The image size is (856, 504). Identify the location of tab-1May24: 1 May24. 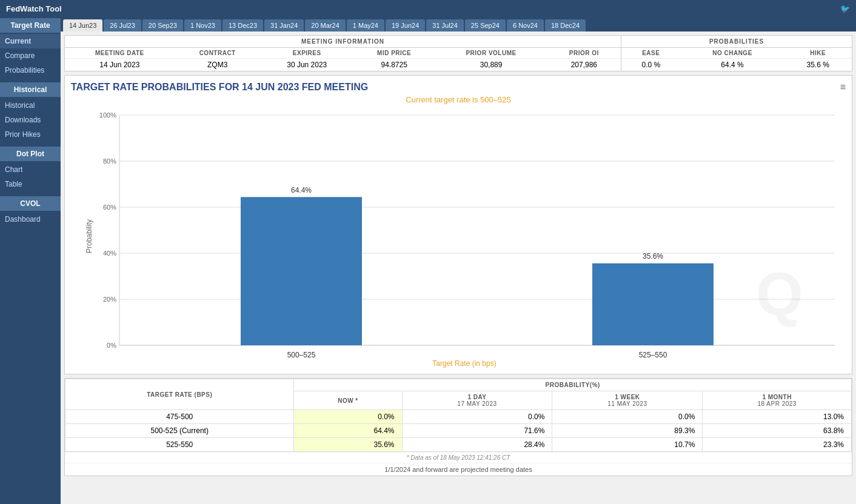
(366, 25).